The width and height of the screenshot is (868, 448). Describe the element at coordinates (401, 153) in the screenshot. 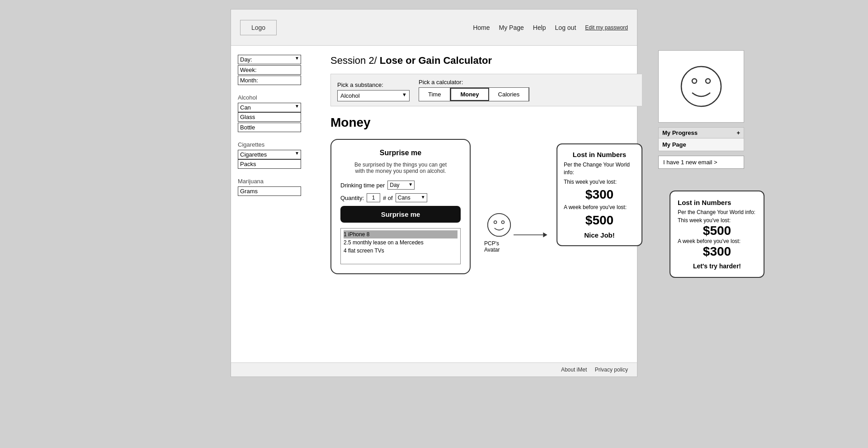

I see `surprise-card-title: Surprise me` at that location.